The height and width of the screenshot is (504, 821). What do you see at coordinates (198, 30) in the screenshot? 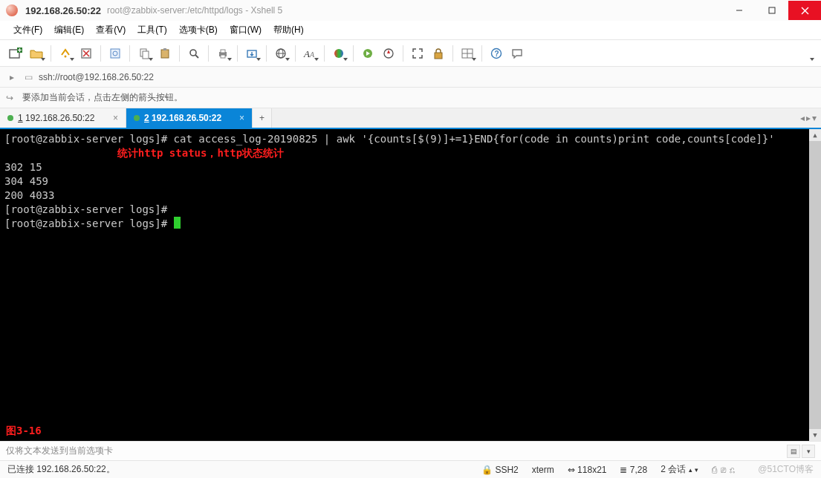
I see `menu-tabs: 选项卡(B)` at bounding box center [198, 30].